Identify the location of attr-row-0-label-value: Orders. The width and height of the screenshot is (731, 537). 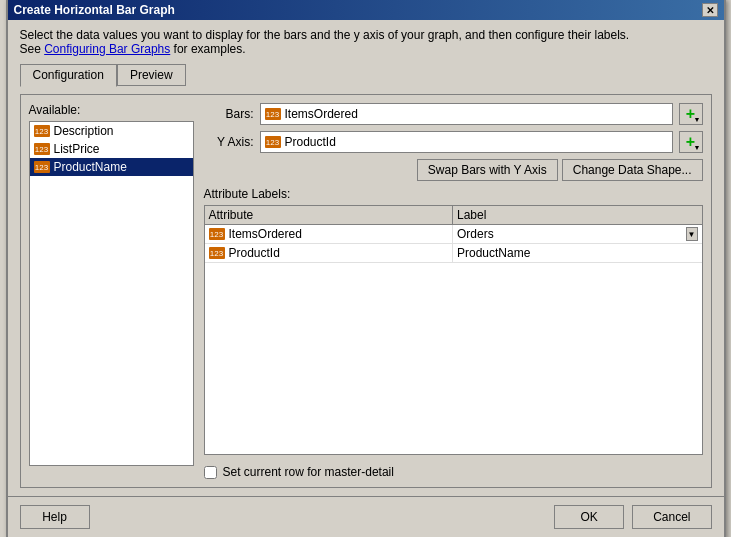
(476, 234).